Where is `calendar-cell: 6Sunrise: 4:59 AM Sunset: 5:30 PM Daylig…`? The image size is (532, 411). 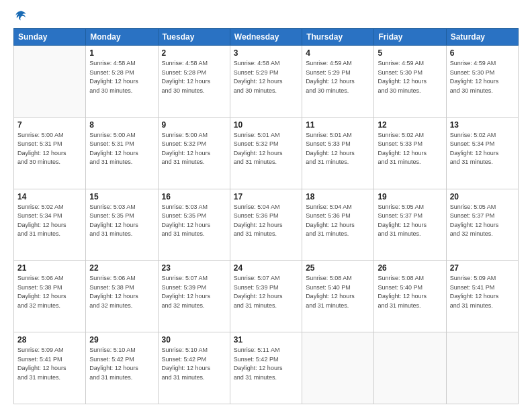 calendar-cell: 6Sunrise: 4:59 AM Sunset: 5:30 PM Daylig… is located at coordinates (482, 82).